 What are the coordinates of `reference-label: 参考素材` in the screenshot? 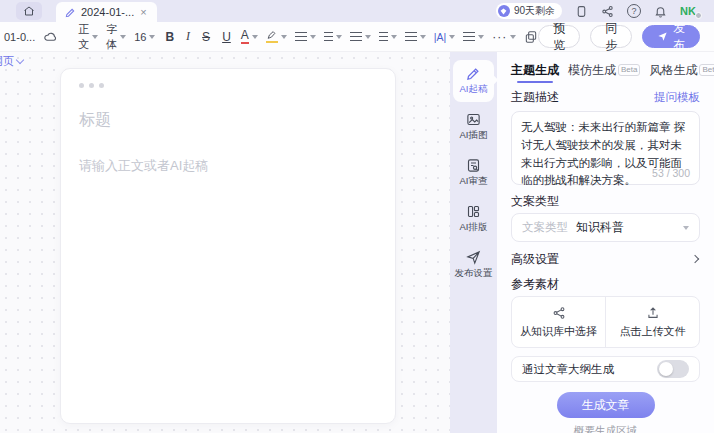 It's located at (535, 284).